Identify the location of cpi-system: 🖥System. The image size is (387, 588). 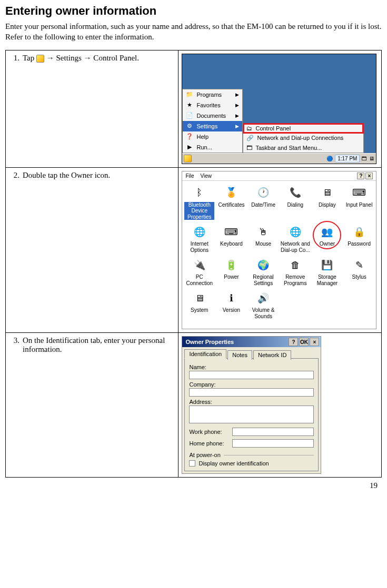
(199, 305).